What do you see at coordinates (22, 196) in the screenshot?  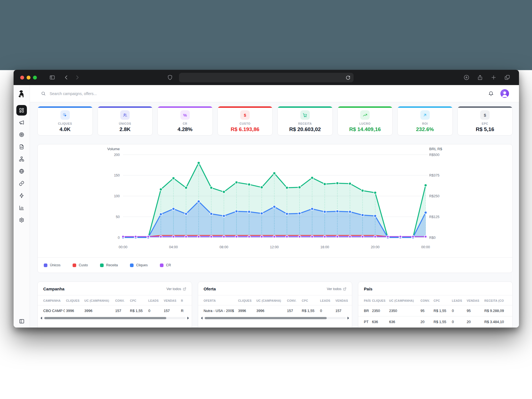 I see `sidebar-item-automation` at bounding box center [22, 196].